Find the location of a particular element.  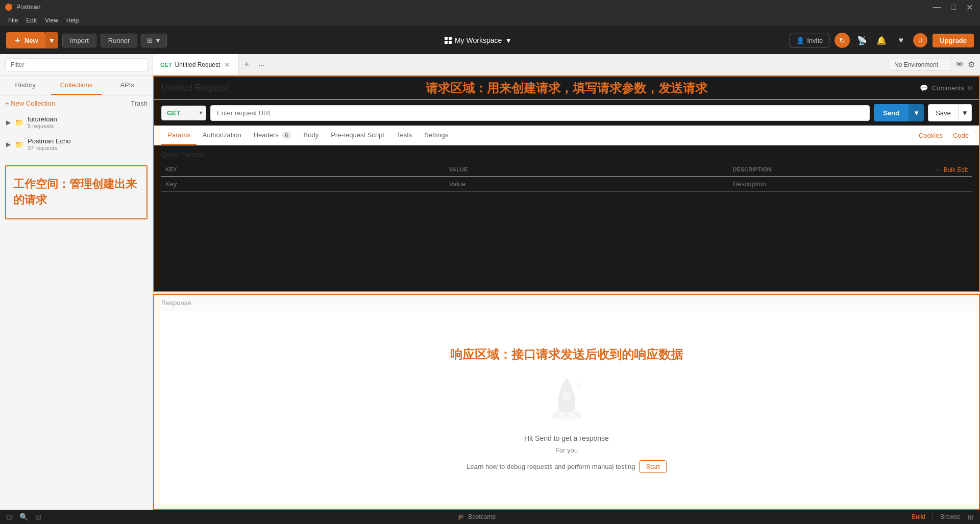

sidebar-search-bar is located at coordinates (77, 65).